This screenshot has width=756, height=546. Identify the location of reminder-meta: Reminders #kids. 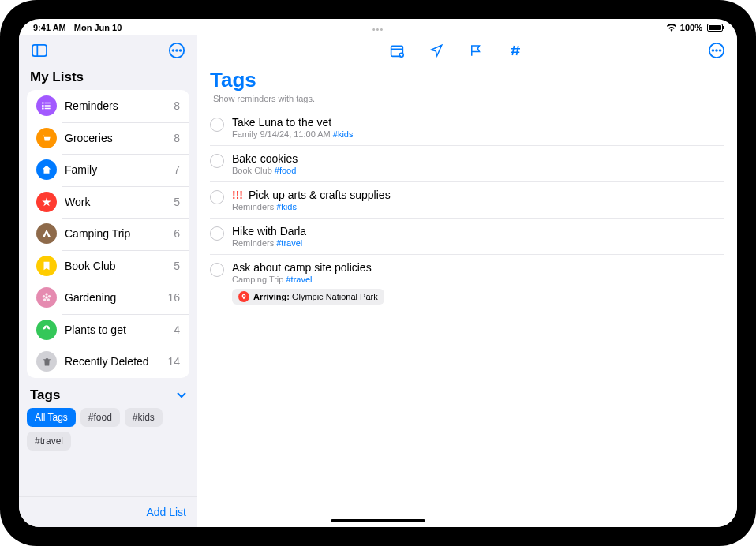
(478, 207).